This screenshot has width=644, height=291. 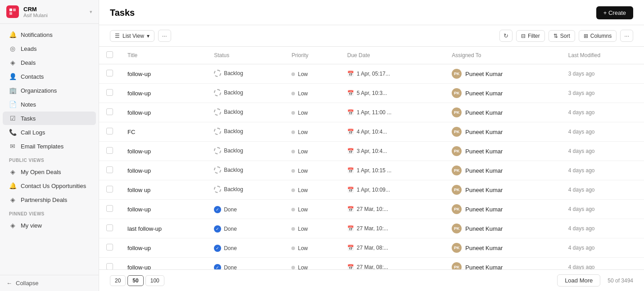 I want to click on sidebar-item-partnership-deals: ◈Partnership Deals, so click(x=50, y=200).